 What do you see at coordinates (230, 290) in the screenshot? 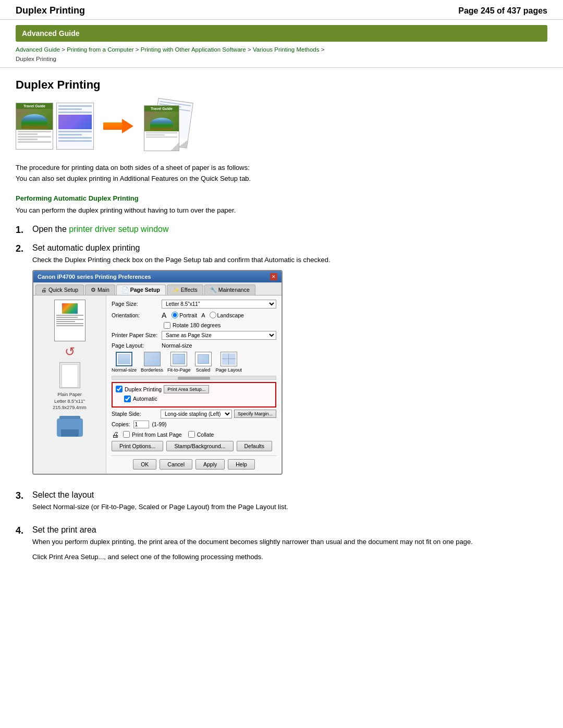
I see `dialog-tab-maintenance: 🔧 Maintenance` at bounding box center [230, 290].